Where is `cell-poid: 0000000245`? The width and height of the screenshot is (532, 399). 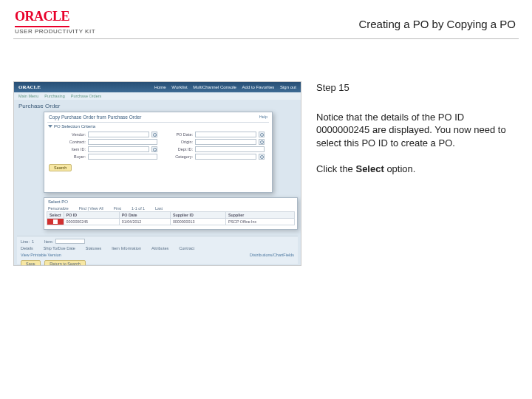 cell-poid: 0000000245 is located at coordinates (92, 222).